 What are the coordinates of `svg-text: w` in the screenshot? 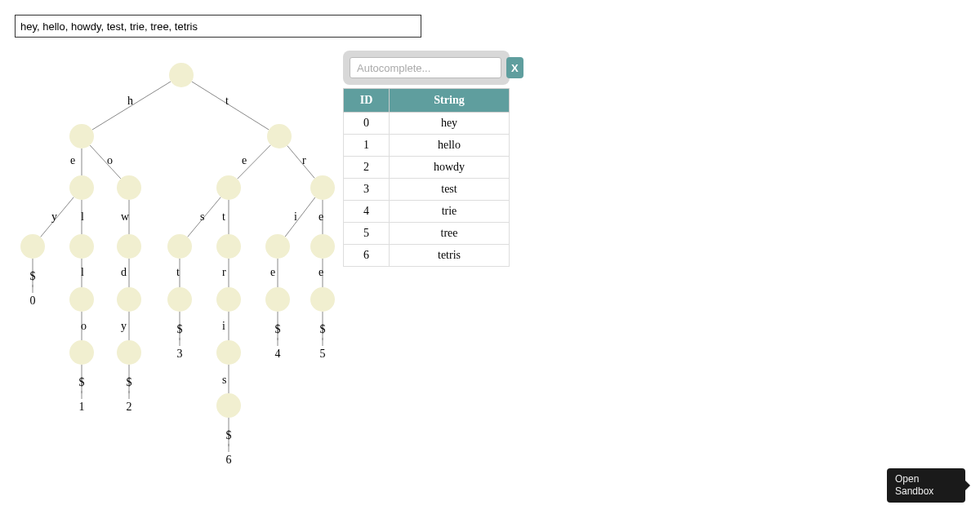 It's located at (126, 217).